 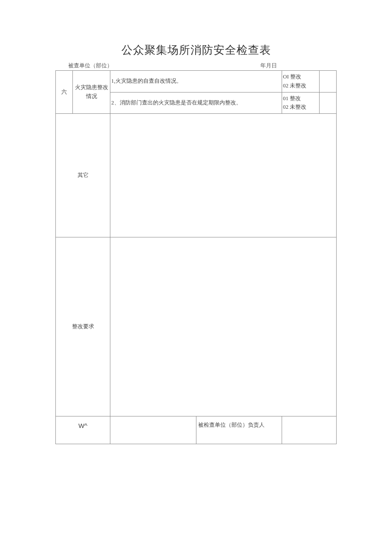 What do you see at coordinates (196, 82) in the screenshot?
I see `item-text: 1,火灾隐患的自查自改情况。` at bounding box center [196, 82].